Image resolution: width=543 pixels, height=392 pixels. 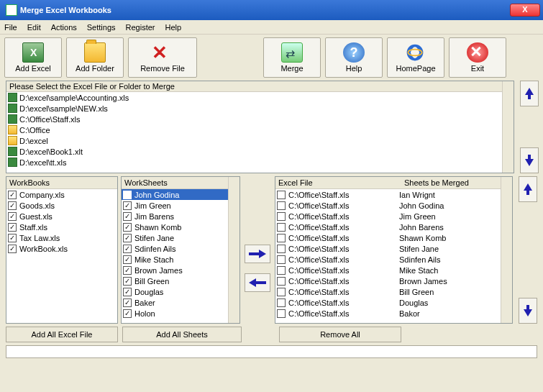 What do you see at coordinates (62, 249) in the screenshot?
I see `workbook-row: WorkBook.xls` at bounding box center [62, 249].